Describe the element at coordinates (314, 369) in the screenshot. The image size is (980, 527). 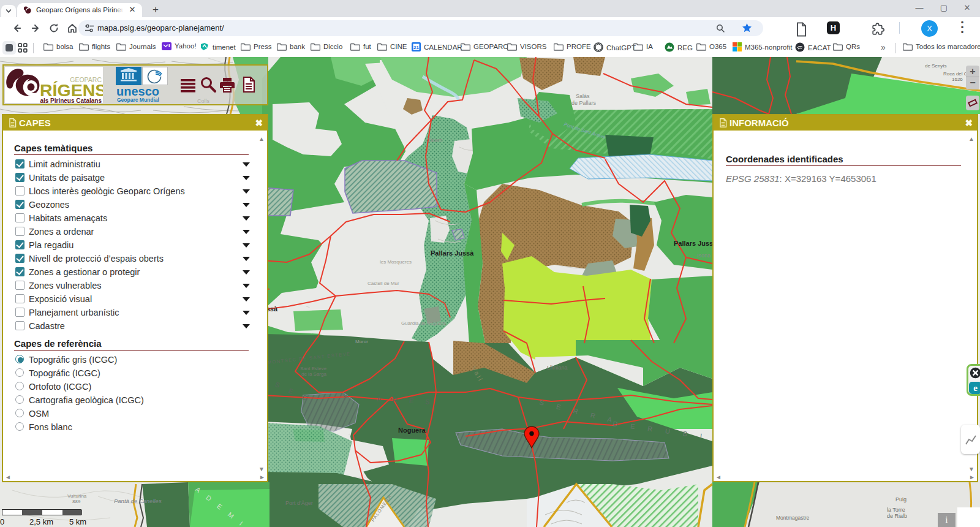
I see `svg-text: Sant Esteve` at that location.